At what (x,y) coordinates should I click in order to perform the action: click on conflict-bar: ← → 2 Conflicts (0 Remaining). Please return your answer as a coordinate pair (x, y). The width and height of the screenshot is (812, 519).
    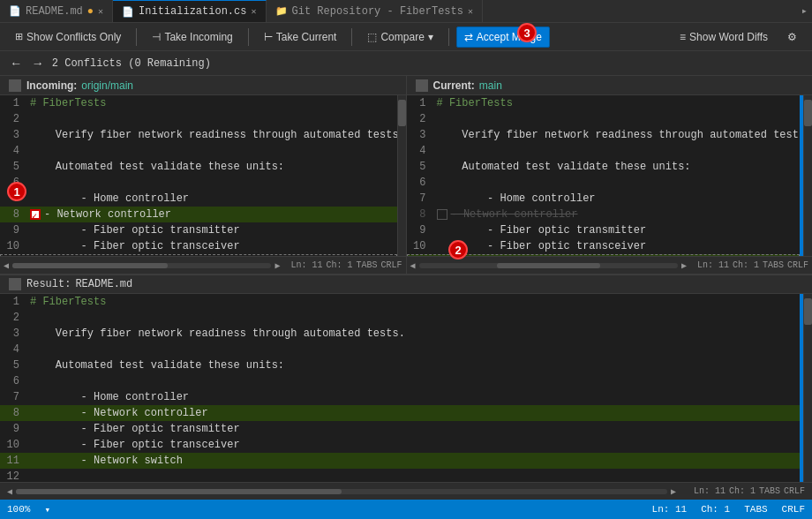
    Looking at the image, I should click on (406, 64).